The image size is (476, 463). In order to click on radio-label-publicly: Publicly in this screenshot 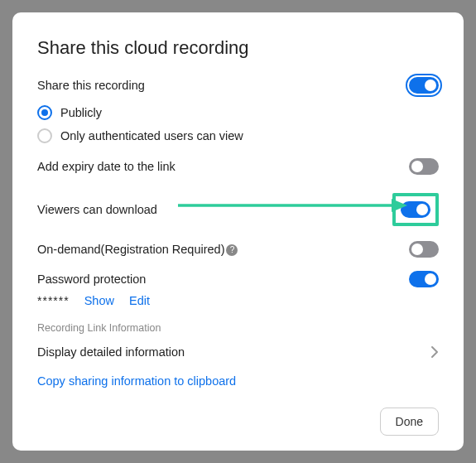, I will do `click(81, 113)`.